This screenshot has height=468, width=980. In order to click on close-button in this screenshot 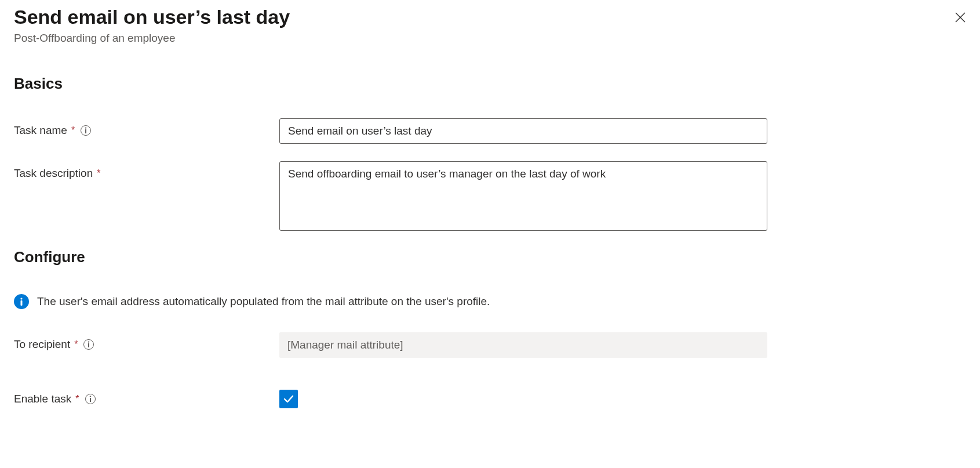, I will do `click(960, 17)`.